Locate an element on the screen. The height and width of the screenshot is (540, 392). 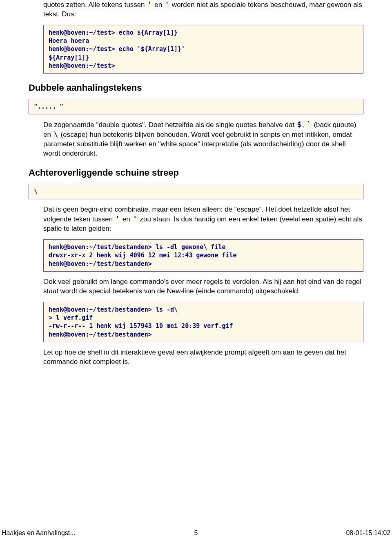
paragraph-ook-veel: Ook veel gebruikt om lange commando's ov… is located at coordinates (203, 287).